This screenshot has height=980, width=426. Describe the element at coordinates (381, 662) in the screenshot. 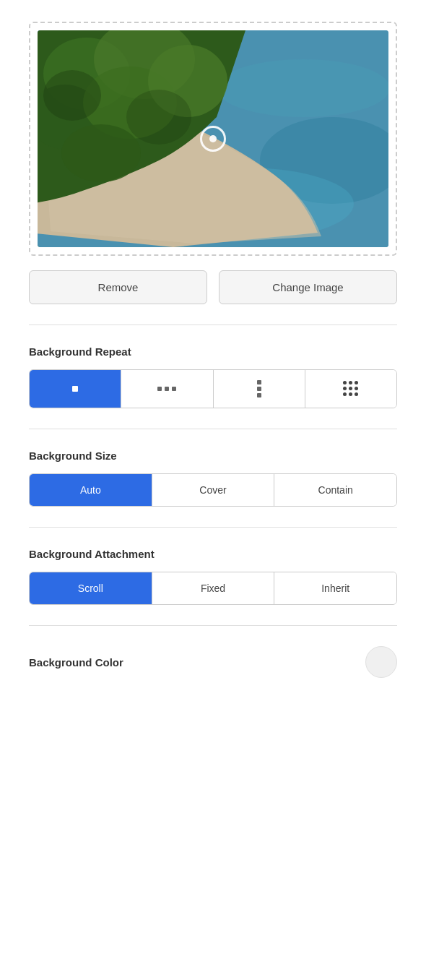

I see `background-color-swatch` at that location.